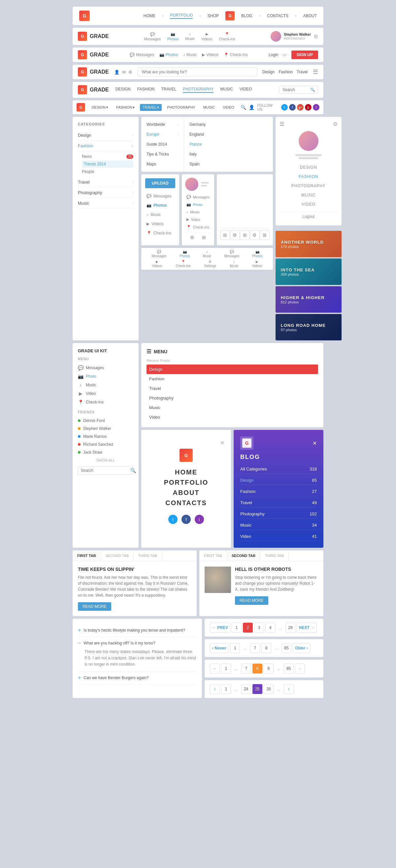 This screenshot has width=396, height=868. What do you see at coordinates (168, 55) in the screenshot?
I see `nav3-photos: 📷 Photos` at bounding box center [168, 55].